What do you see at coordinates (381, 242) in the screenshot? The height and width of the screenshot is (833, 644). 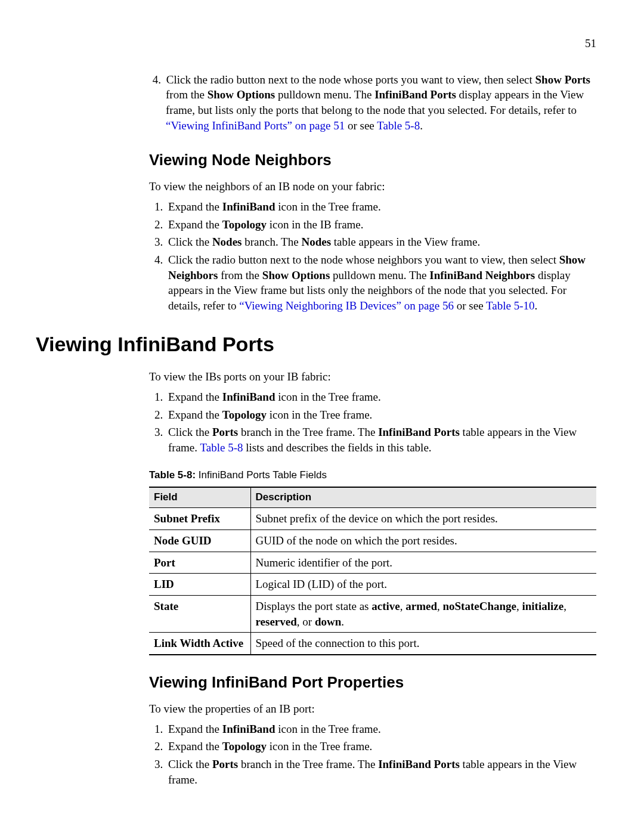 I see `step-3: Click the Nodes branch. The Nodes table …` at bounding box center [381, 242].